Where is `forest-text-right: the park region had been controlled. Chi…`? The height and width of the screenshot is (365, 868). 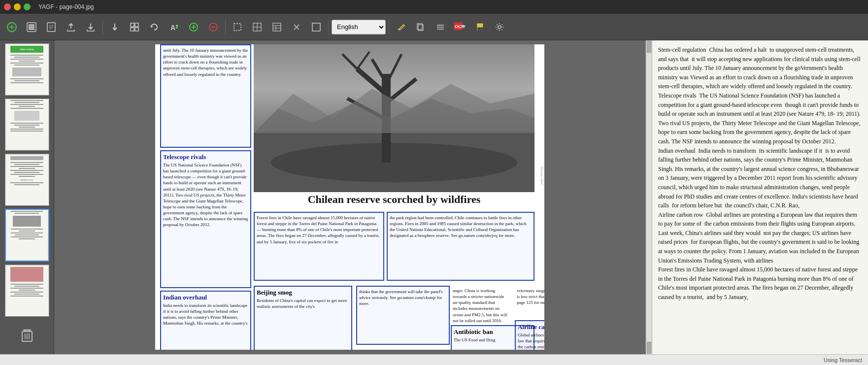 forest-text-right: the park region had been controlled. Chi… is located at coordinates (461, 227).